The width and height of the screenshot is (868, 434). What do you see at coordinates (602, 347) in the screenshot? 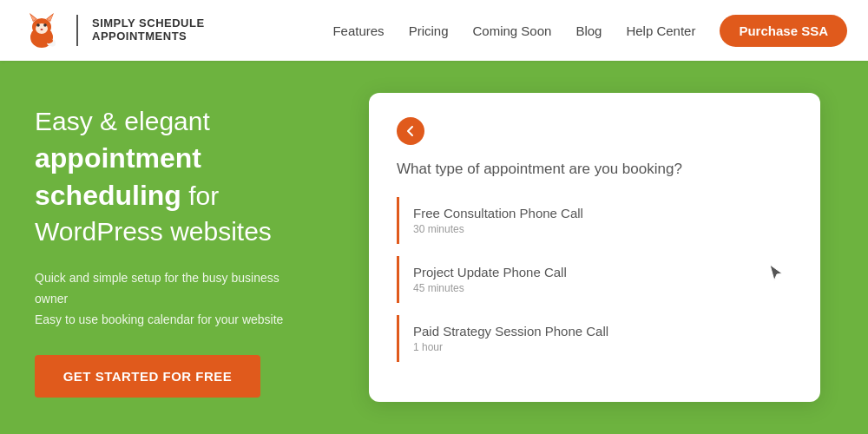
I see `appointment-duration-3: 1 hour` at bounding box center [602, 347].